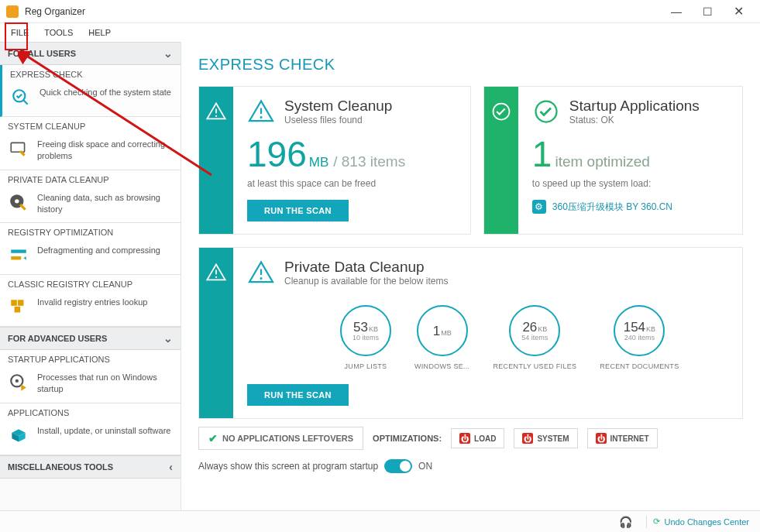  Describe the element at coordinates (366, 267) in the screenshot. I see `card-title: Private Data Cleanup` at that location.